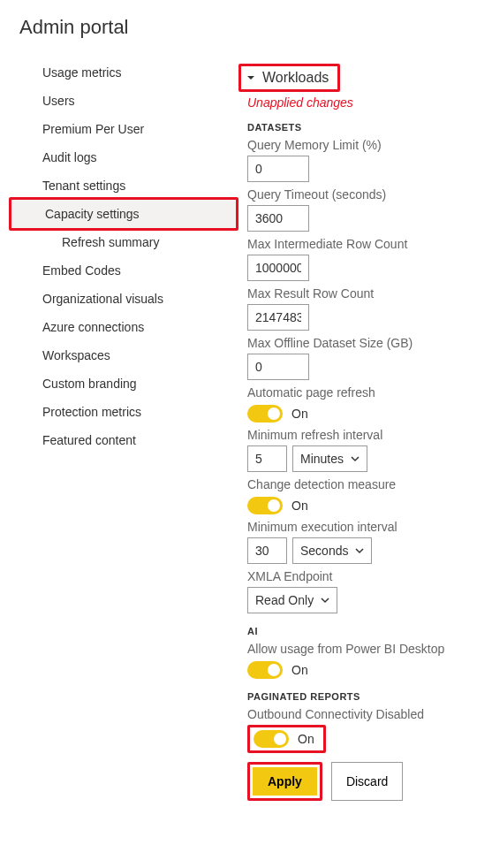 The image size is (492, 868). What do you see at coordinates (278, 169) in the screenshot?
I see `input-query-memory` at bounding box center [278, 169].